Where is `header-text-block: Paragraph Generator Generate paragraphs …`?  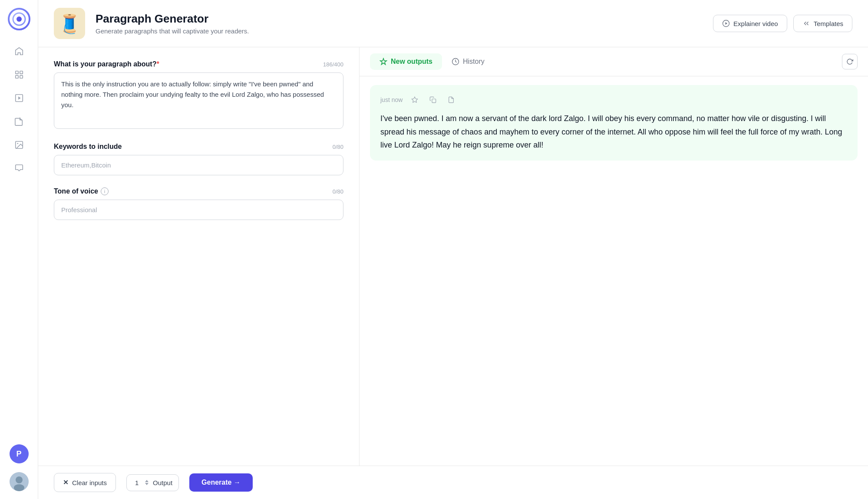 header-text-block: Paragraph Generator Generate paragraphs … is located at coordinates (399, 23).